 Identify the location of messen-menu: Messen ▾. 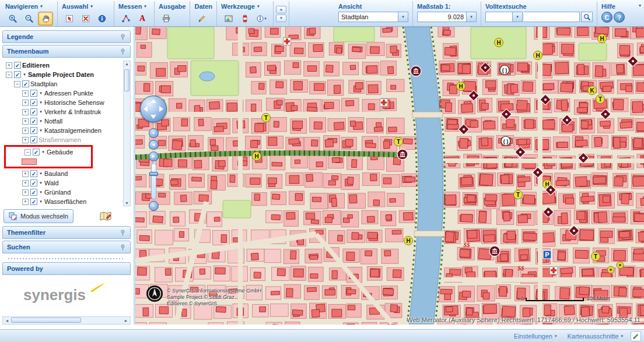
(134, 6).